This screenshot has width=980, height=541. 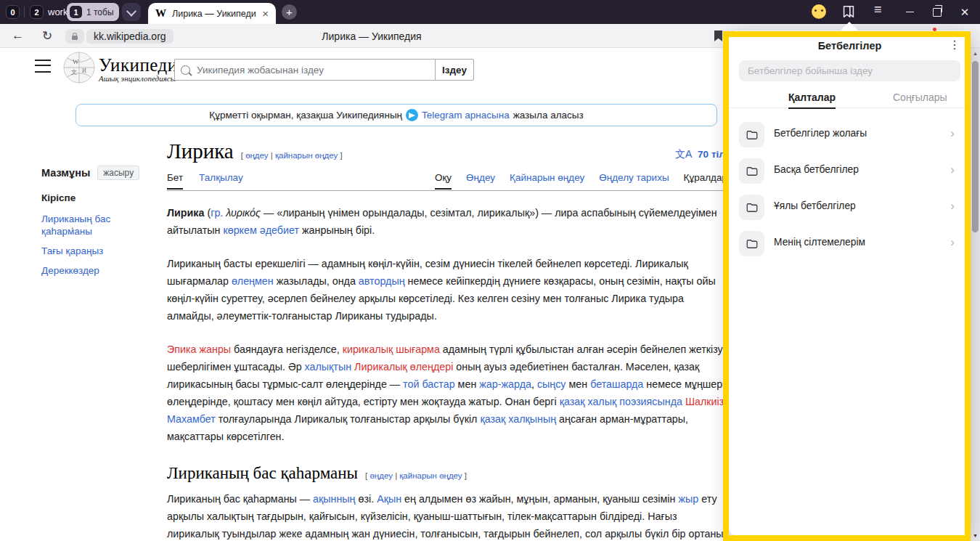 What do you see at coordinates (447, 393) in the screenshot?
I see `article-paragraph: Эпика жанры баяндауға негізделсе, кирика…` at bounding box center [447, 393].